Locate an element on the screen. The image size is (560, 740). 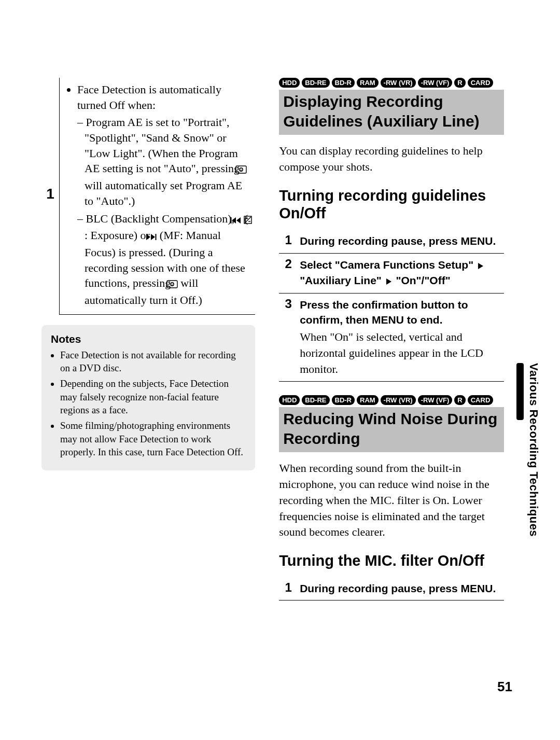
side-tab-label: Various Recording Techniques is located at coordinates (534, 450).